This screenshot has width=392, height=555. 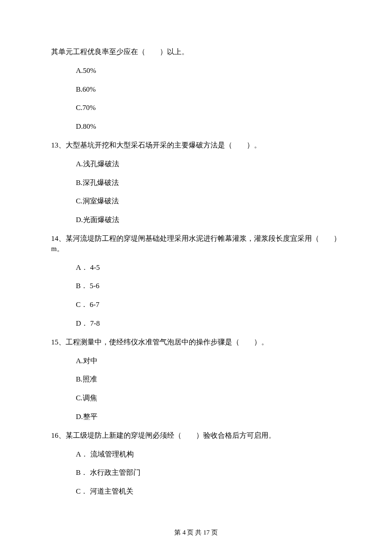 What do you see at coordinates (196, 342) in the screenshot?
I see `q15-stem: 15、工程测量中，使经纬仪水准管气泡居中的操作步骤是（ ）。` at bounding box center [196, 342].